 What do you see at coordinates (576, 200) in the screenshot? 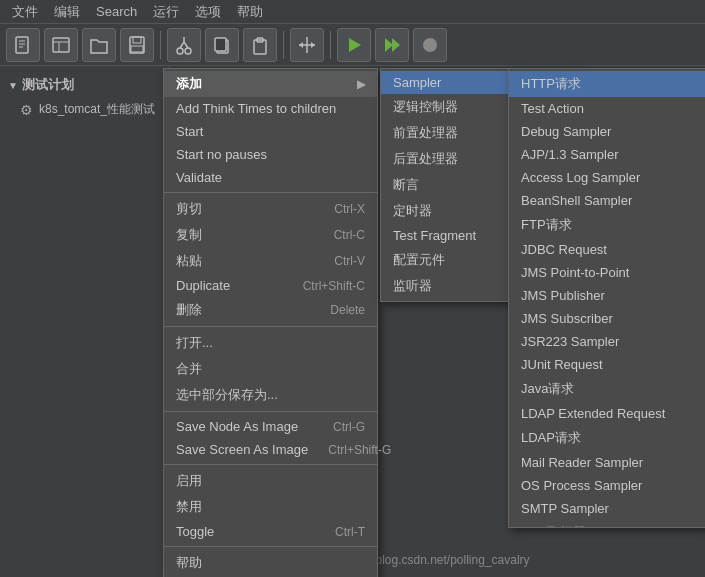
I see `ctx-beanshell-sampler-label: BeanShell Sampler` at bounding box center [576, 200].